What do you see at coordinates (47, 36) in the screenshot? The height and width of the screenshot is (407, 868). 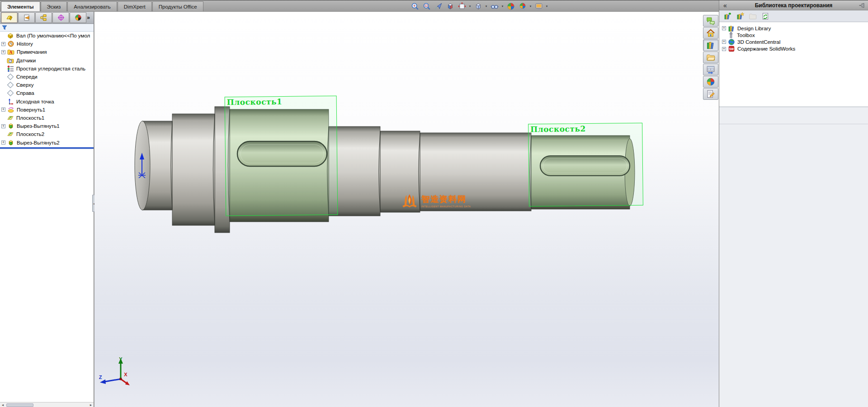 I see `tree-root-part: Вал (По умолчанию<<По умол` at bounding box center [47, 36].